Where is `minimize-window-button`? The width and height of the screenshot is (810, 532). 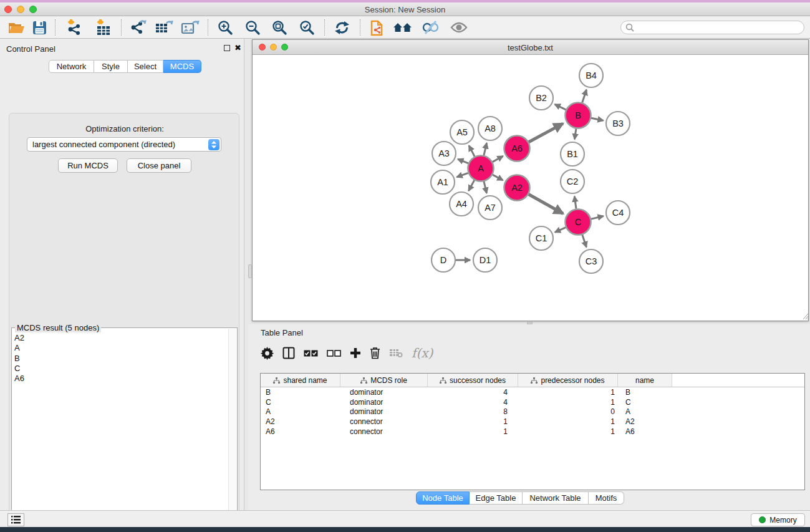 minimize-window-button is located at coordinates (21, 9).